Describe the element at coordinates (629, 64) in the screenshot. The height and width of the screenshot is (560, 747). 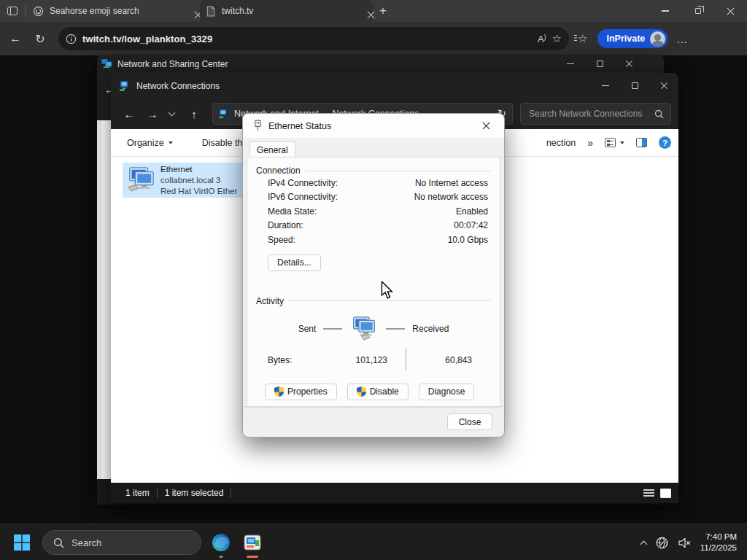
I see `nsc-close-button` at that location.